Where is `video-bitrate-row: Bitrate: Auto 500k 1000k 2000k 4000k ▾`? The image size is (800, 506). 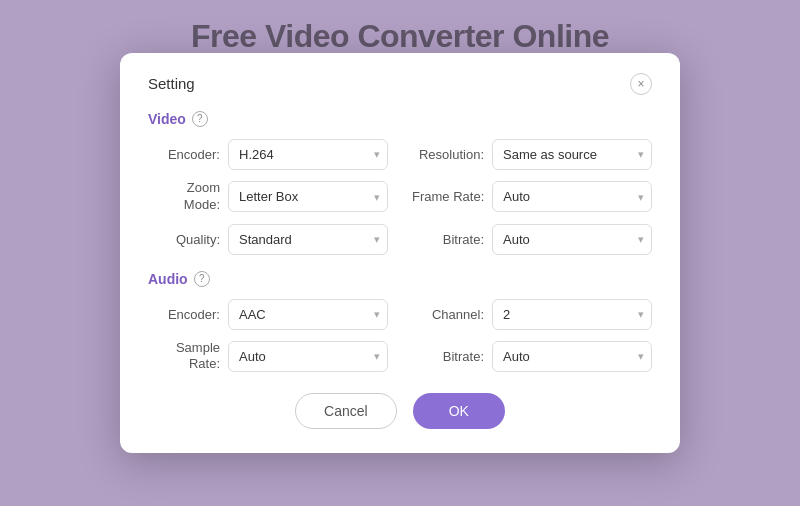 video-bitrate-row: Bitrate: Auto 500k 1000k 2000k 4000k ▾ is located at coordinates (532, 240).